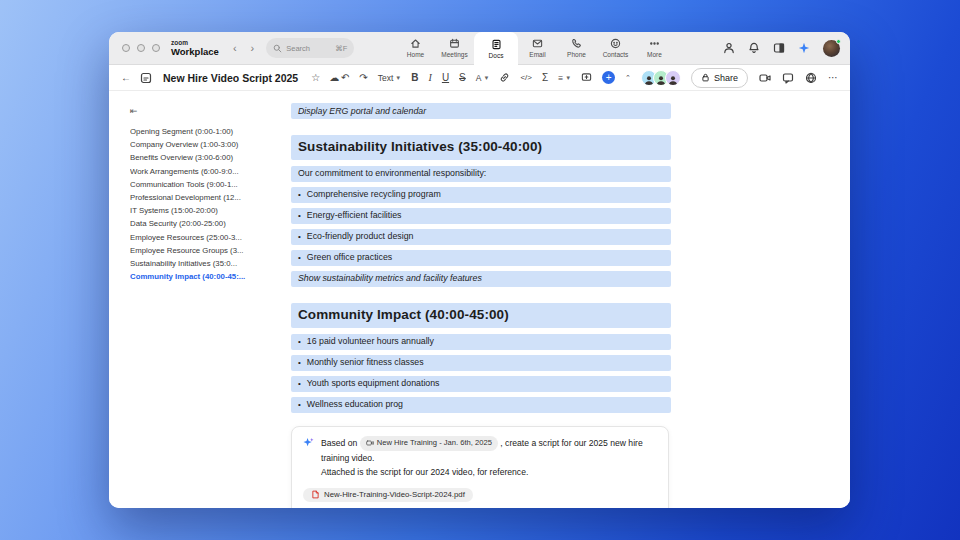 The height and width of the screenshot is (540, 960). Describe the element at coordinates (146, 78) in the screenshot. I see `docs-home-icon` at that location.